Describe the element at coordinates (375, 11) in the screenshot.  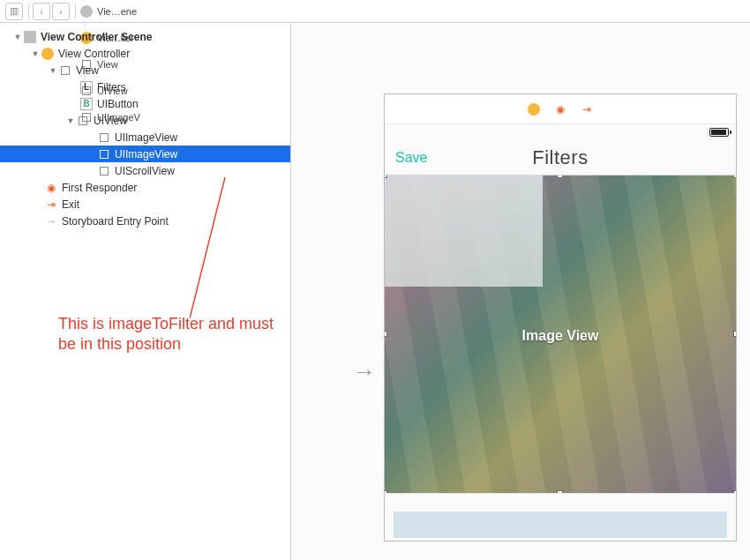
I see `jump-bar: ▥ ‹ › Filters〉Filters〉Mai…ard〉Mai…se)〉Vi…` at that location.